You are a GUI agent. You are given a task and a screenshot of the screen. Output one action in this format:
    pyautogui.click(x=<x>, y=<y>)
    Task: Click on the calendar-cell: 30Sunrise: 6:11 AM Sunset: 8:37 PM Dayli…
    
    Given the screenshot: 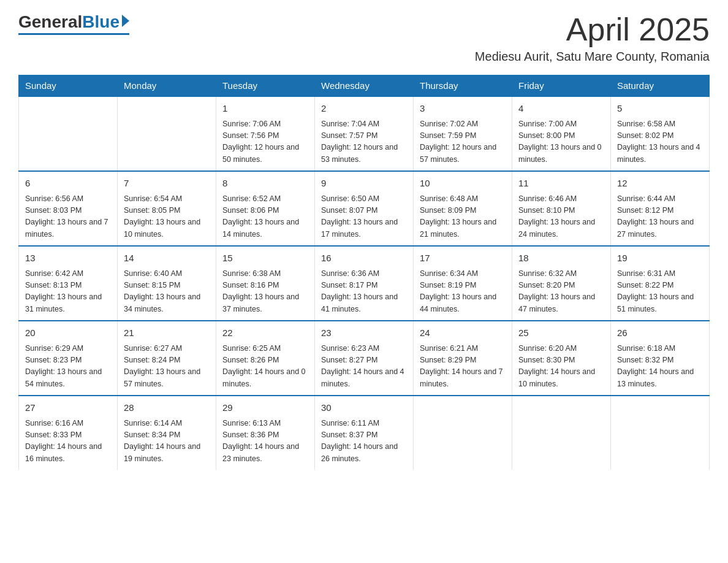 What is the action you would take?
    pyautogui.click(x=364, y=433)
    